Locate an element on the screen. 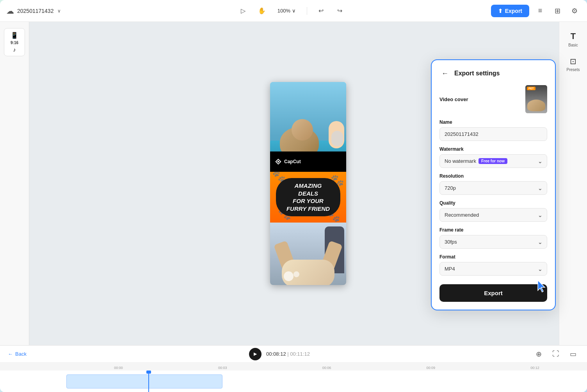  topbar-center: ▷ ✋ 100% ∨ ↩ ↪ is located at coordinates (292, 11).